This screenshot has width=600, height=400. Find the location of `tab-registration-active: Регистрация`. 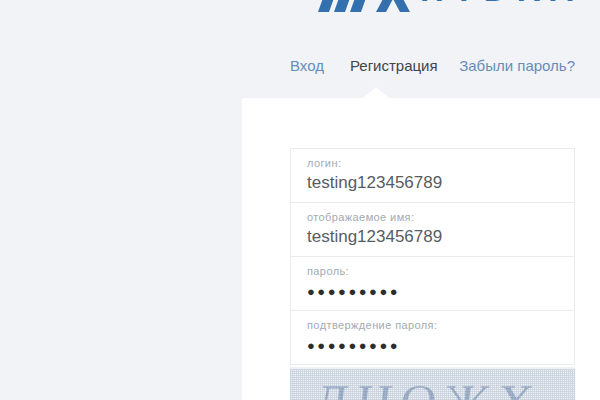

tab-registration-active: Регистрация is located at coordinates (394, 66).